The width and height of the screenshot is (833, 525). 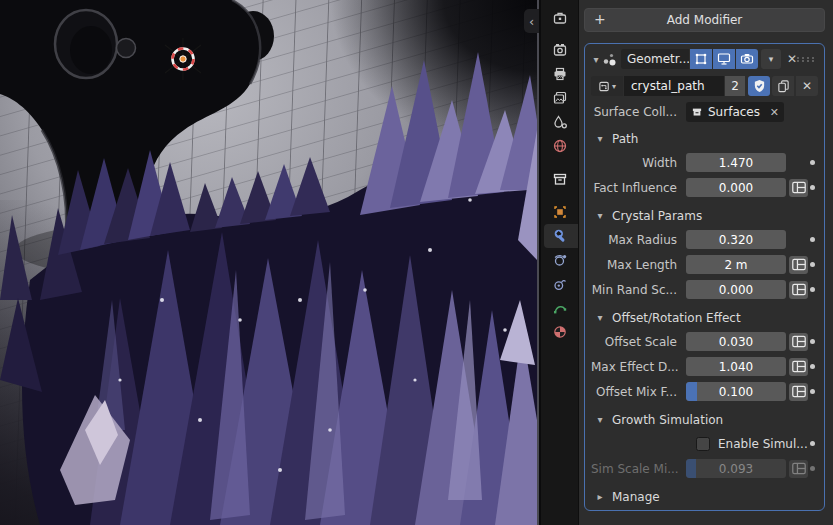 I want to click on sidebar-collapse-arrow: ‹, so click(x=532, y=21).